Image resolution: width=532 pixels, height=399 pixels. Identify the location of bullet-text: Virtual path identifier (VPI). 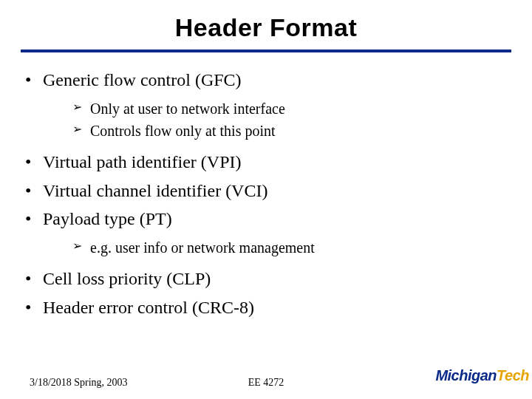
(142, 162).